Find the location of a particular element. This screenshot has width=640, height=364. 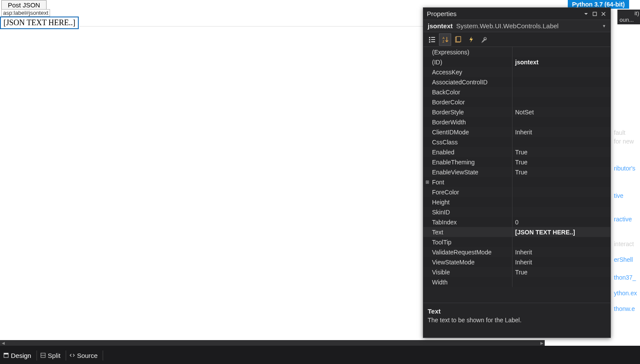

property-name: BorderStyle is located at coordinates (472, 112).